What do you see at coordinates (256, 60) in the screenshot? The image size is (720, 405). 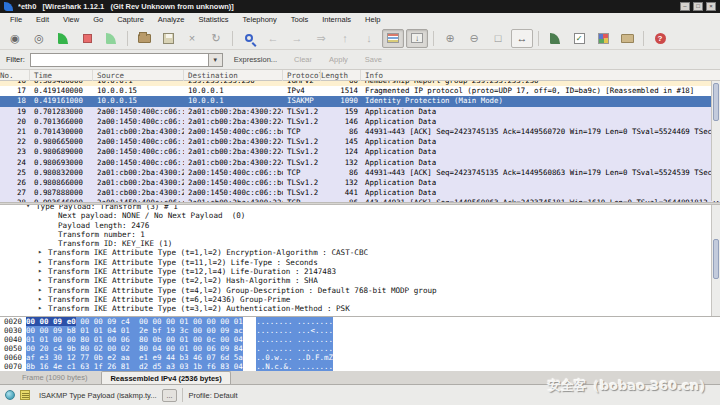 I see `expression-button: Expression...` at bounding box center [256, 60].